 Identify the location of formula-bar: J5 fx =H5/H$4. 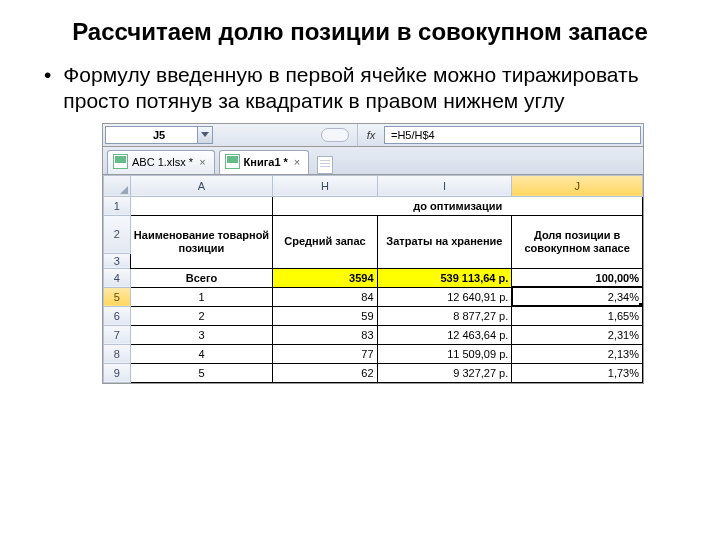
(373, 136).